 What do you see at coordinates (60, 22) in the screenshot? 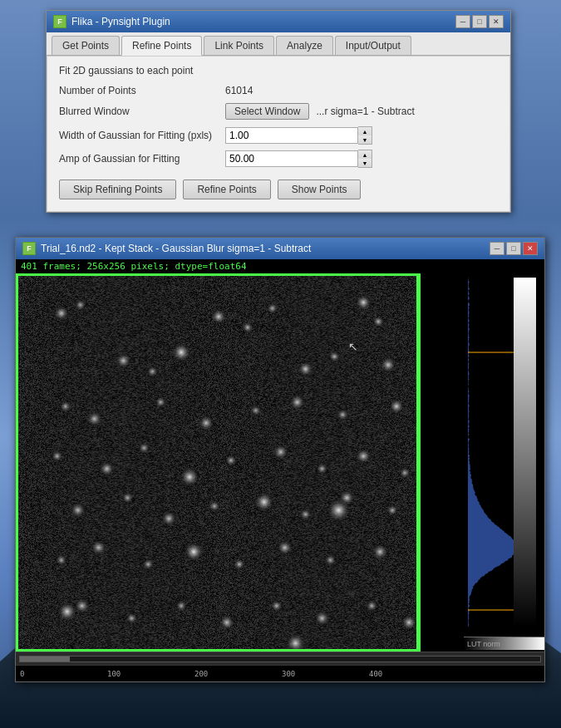
I see `app-icon: F` at bounding box center [60, 22].